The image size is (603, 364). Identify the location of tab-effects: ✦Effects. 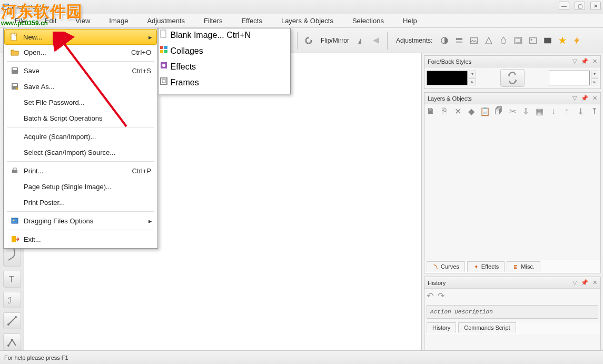
(486, 267).